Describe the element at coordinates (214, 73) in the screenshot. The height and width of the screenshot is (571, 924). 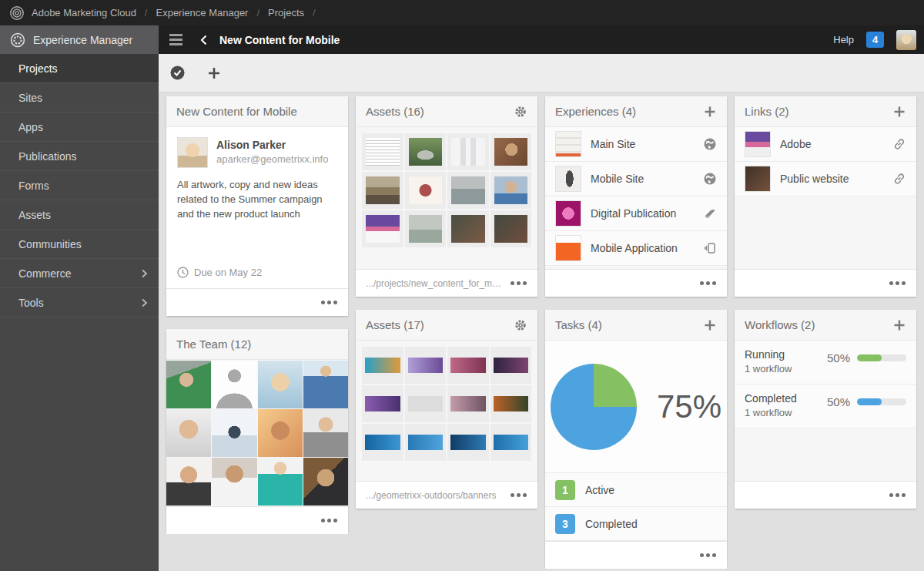
I see `add-button` at that location.